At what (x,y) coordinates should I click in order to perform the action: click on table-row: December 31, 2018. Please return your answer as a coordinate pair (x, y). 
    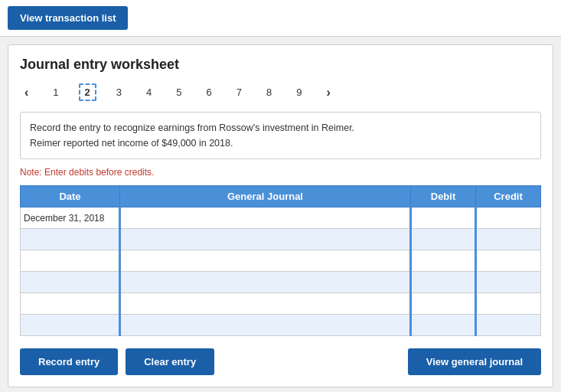
    Looking at the image, I should click on (281, 218).